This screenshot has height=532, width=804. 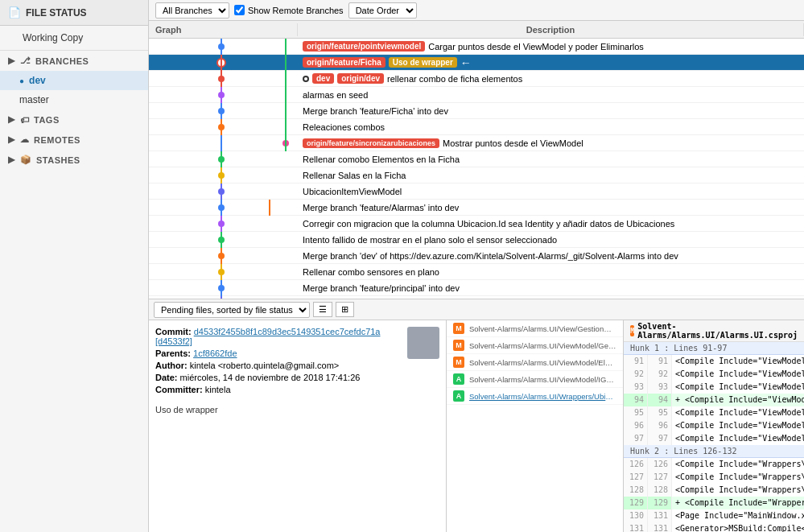 I want to click on table-row: origin/feature/Ficha Uso de wrapper ←, so click(x=476, y=63).